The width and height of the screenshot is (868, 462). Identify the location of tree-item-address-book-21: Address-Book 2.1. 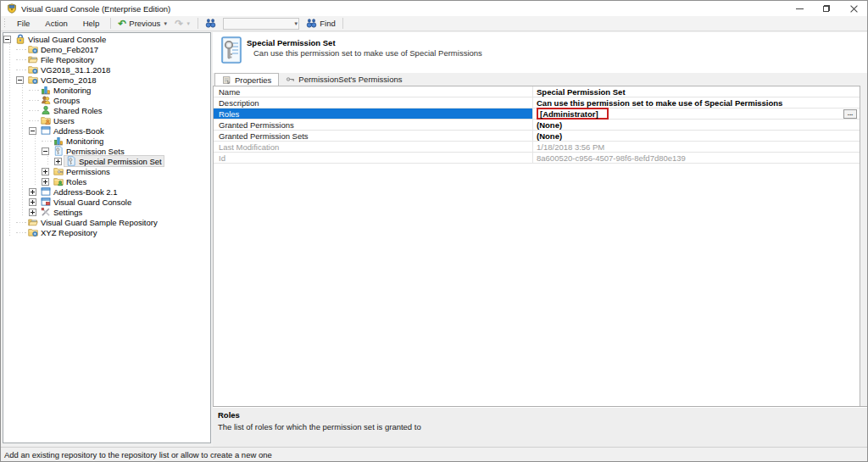
(107, 192).